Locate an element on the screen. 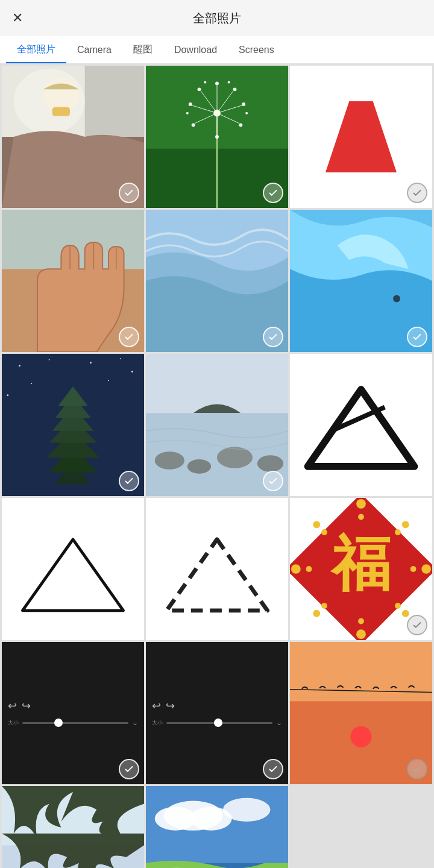 This screenshot has width=434, height=868. tab-all-photos: 全部照片 is located at coordinates (36, 49).